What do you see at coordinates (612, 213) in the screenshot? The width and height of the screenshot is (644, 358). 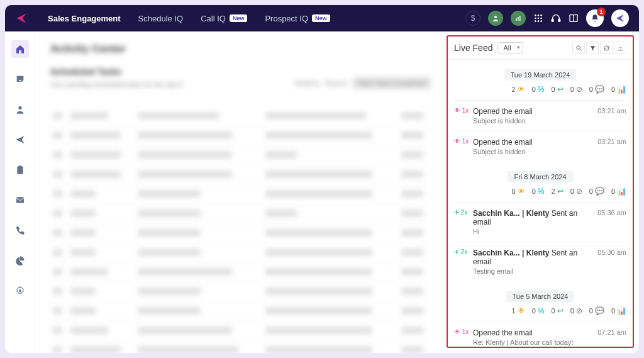 I see `feed-item-time: 05:36 am` at bounding box center [612, 213].